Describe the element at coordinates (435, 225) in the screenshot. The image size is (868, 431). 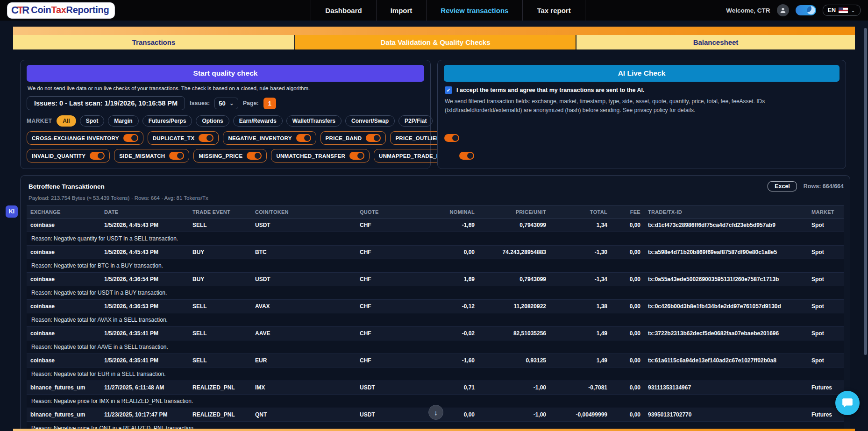
I see `table-row: coinbase1/5/2026, 4:45:43 PMSELLUSDTCHF-…` at that location.